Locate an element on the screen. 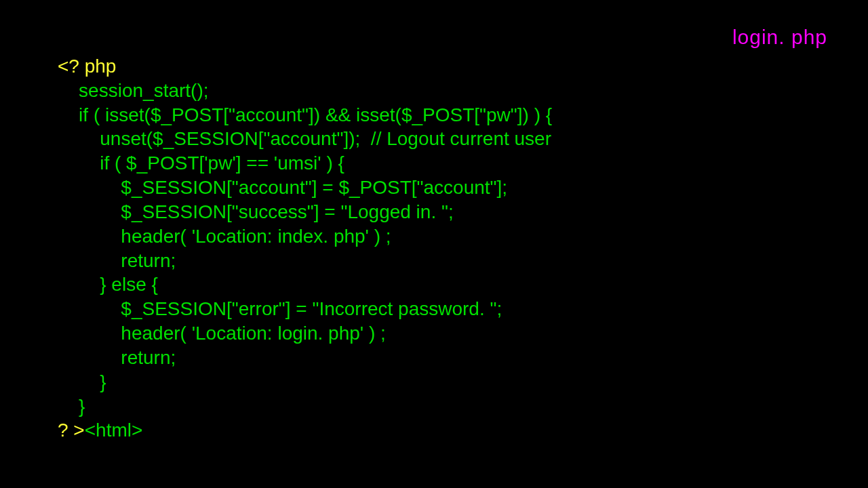  code-line-9: return; is located at coordinates (117, 260).